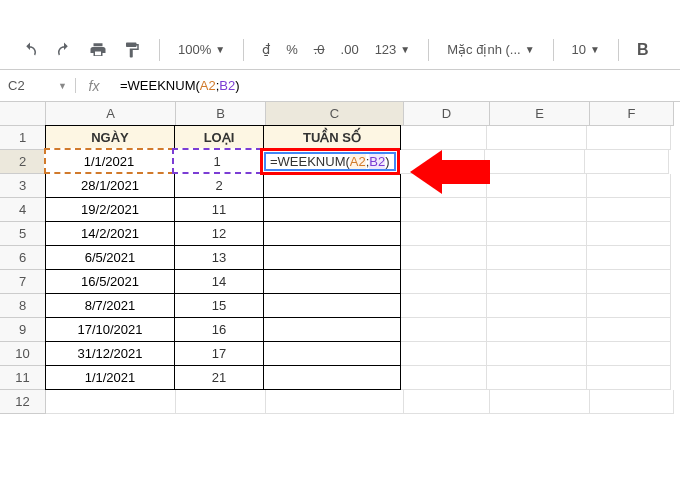  What do you see at coordinates (320, 50) in the screenshot?
I see `decrease-decimal-button: .0` at bounding box center [320, 50].